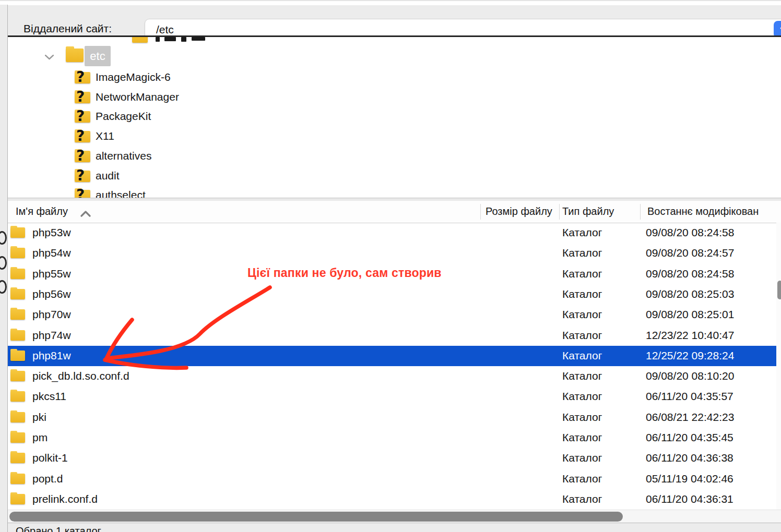  I want to click on table-row: polkit-1 Каталог 06/11/20 04:36:38, so click(392, 458).